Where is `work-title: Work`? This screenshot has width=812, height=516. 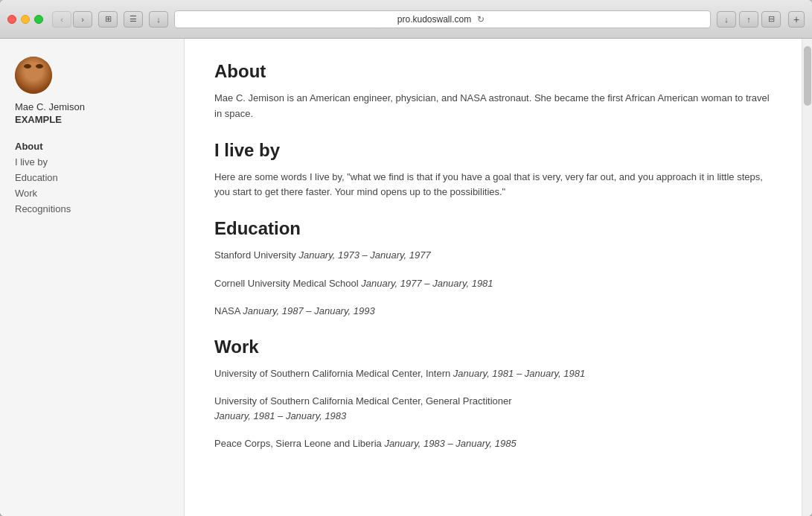
work-title: Work is located at coordinates (493, 347).